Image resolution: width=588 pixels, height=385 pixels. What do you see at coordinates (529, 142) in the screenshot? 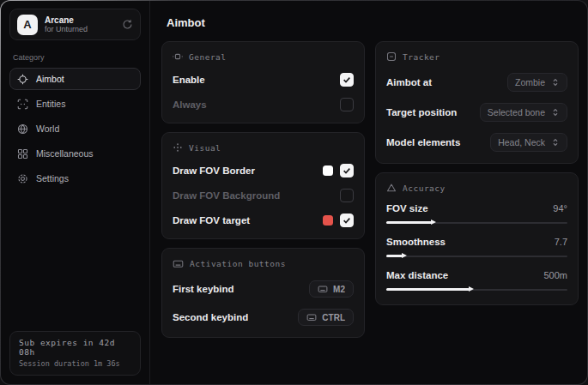
I see `model-elements-dropdown: Head, Neck` at bounding box center [529, 142].